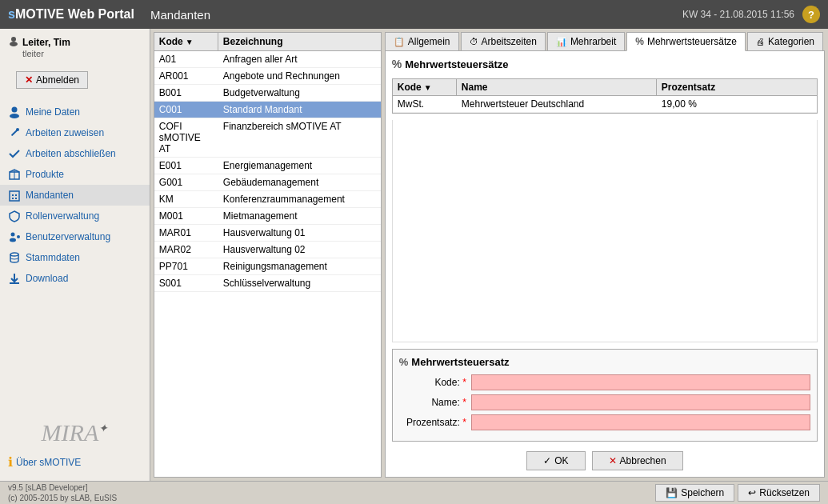 The width and height of the screenshot is (828, 504). What do you see at coordinates (555, 461) in the screenshot?
I see `ok-button: ✓ OK` at bounding box center [555, 461].